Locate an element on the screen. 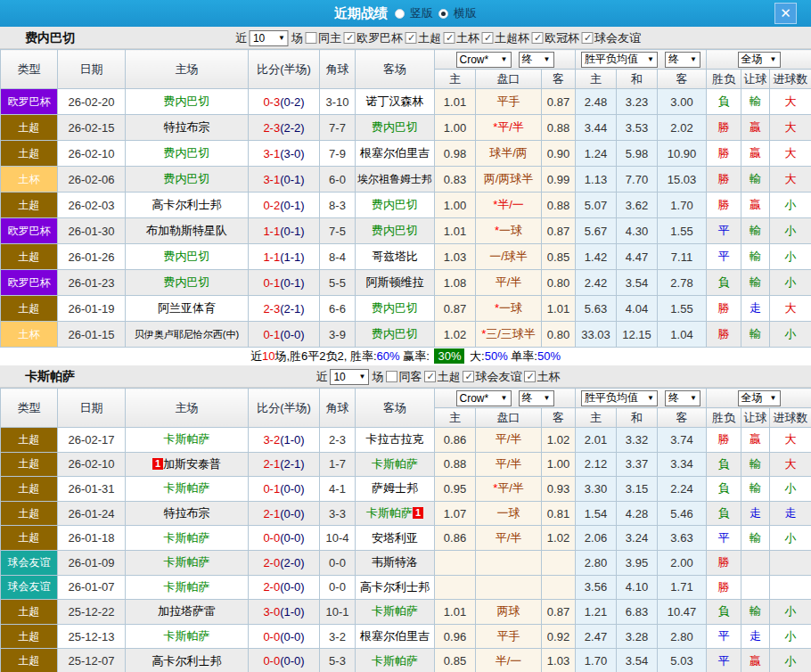 This screenshot has width=811, height=672. games-unit-label: 场 is located at coordinates (298, 38).